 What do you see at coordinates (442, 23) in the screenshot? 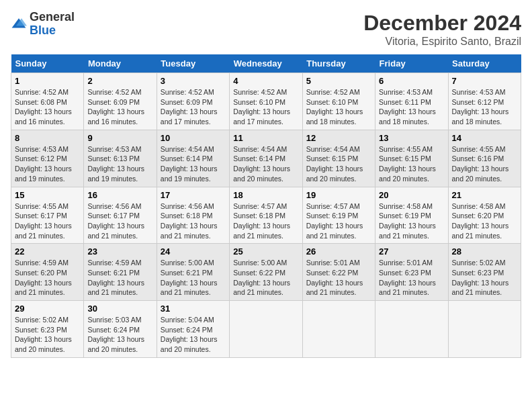
I see `month-title: December 2024` at bounding box center [442, 23].